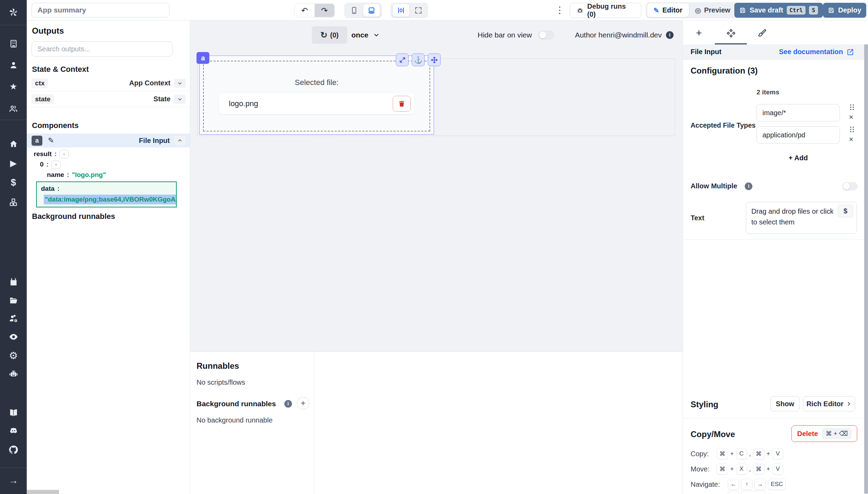 The image size is (868, 494). Describe the element at coordinates (817, 52) in the screenshot. I see `see-documentation-link: See documentation` at that location.